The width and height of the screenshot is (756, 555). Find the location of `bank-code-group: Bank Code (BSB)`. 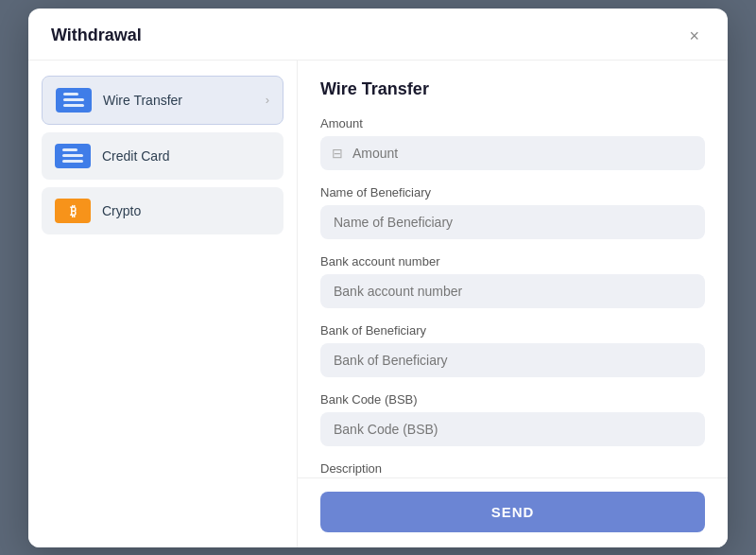

bank-code-group: Bank Code (BSB) is located at coordinates (512, 420).